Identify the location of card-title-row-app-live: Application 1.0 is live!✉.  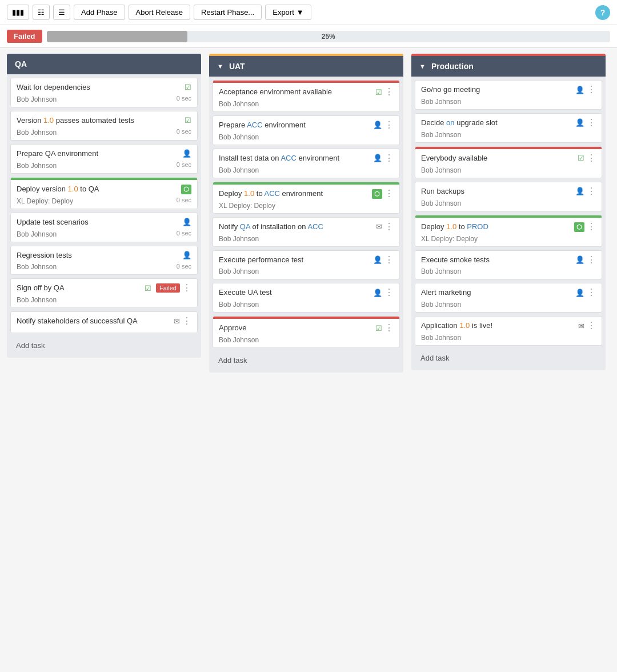
(508, 326).